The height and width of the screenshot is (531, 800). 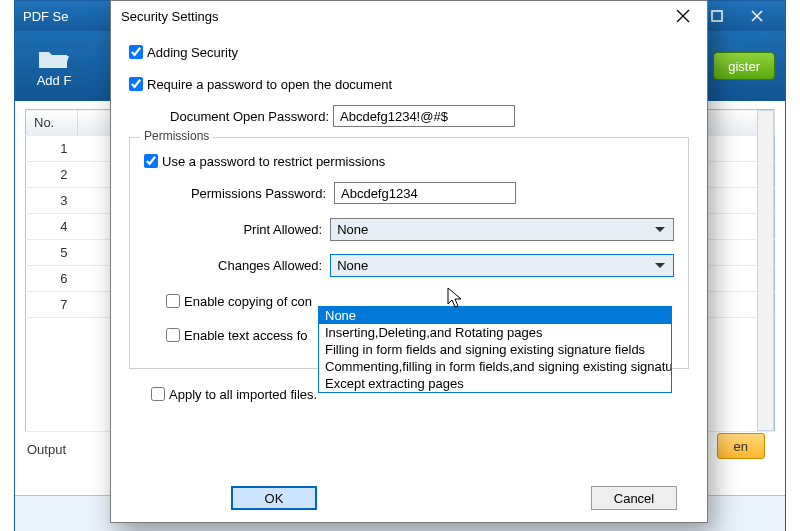 I want to click on changes-allowed-dropdown: None, so click(x=502, y=266).